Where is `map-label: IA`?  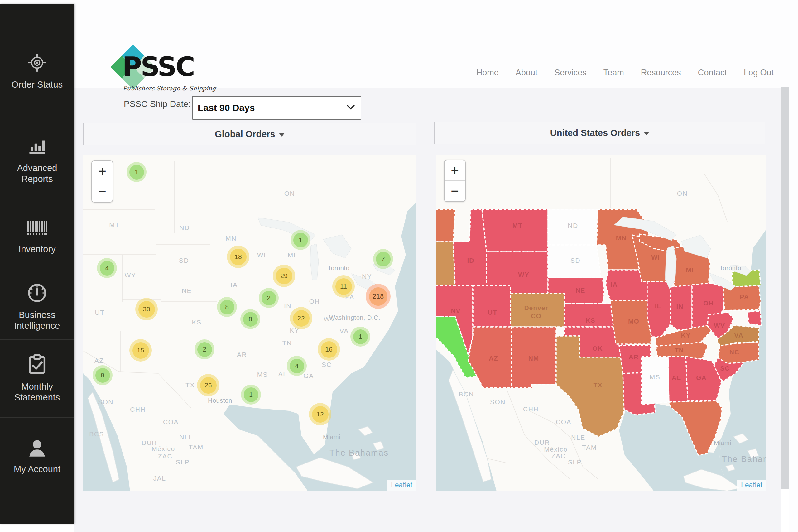 map-label: IA is located at coordinates (234, 285).